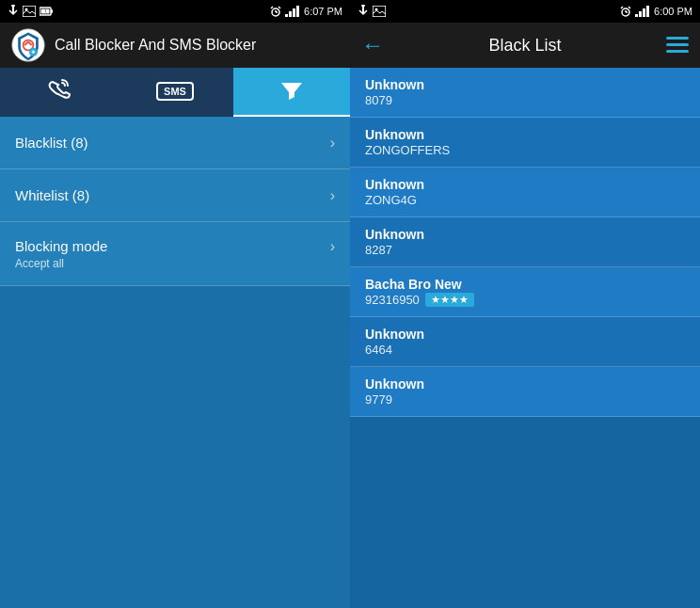  Describe the element at coordinates (525, 292) in the screenshot. I see `list-item: Bacha Bro New 92316950 ★★★★` at that location.